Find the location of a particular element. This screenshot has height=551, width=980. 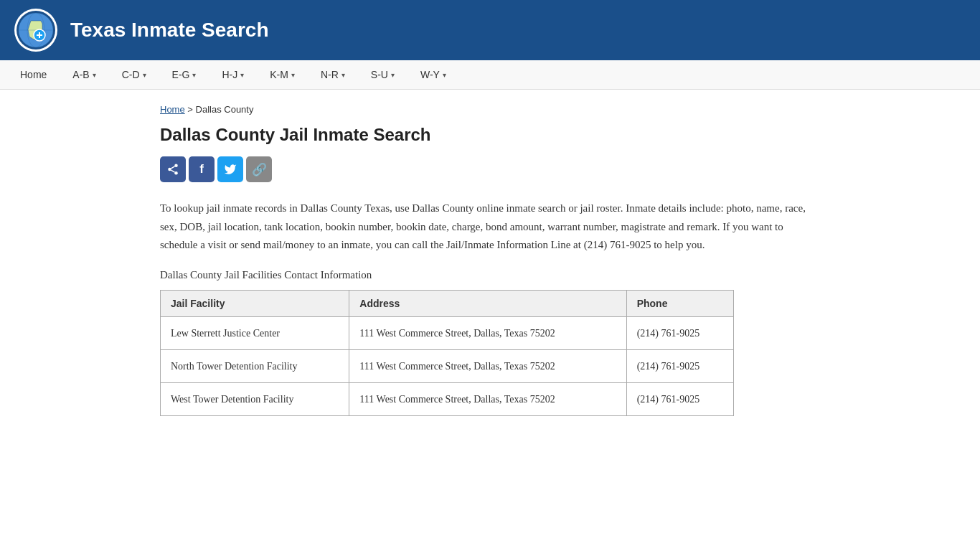

description-text: To lookup jail inmate records in Dallas … is located at coordinates (490, 227).